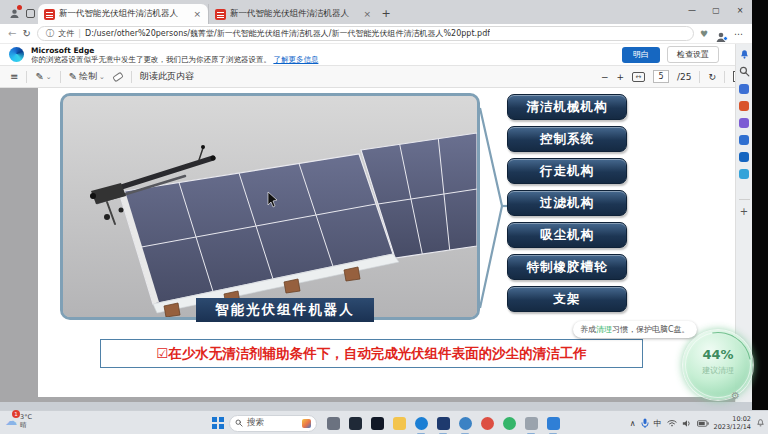 This screenshot has width=768, height=434. What do you see at coordinates (740, 10) in the screenshot?
I see `close-button: ×` at bounding box center [740, 10].